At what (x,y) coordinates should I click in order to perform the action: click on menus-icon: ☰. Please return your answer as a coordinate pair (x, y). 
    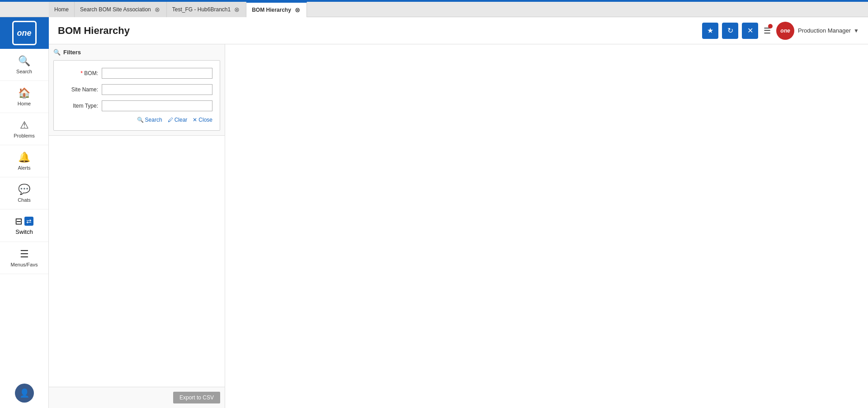
    Looking at the image, I should click on (24, 254).